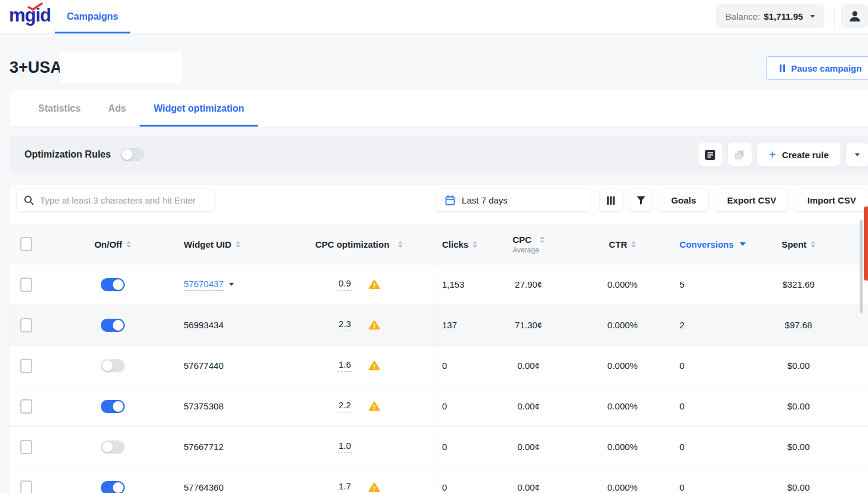 Image resolution: width=868 pixels, height=493 pixels. Describe the element at coordinates (857, 155) in the screenshot. I see `create-rule-dropdown-button` at that location.